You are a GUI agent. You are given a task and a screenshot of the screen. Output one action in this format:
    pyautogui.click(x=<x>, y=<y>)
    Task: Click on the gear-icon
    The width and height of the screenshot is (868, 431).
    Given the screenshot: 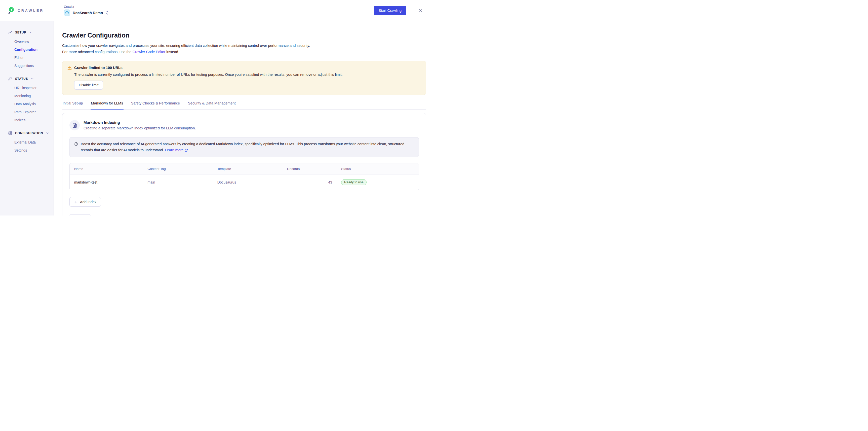 What is the action you would take?
    pyautogui.click(x=10, y=133)
    